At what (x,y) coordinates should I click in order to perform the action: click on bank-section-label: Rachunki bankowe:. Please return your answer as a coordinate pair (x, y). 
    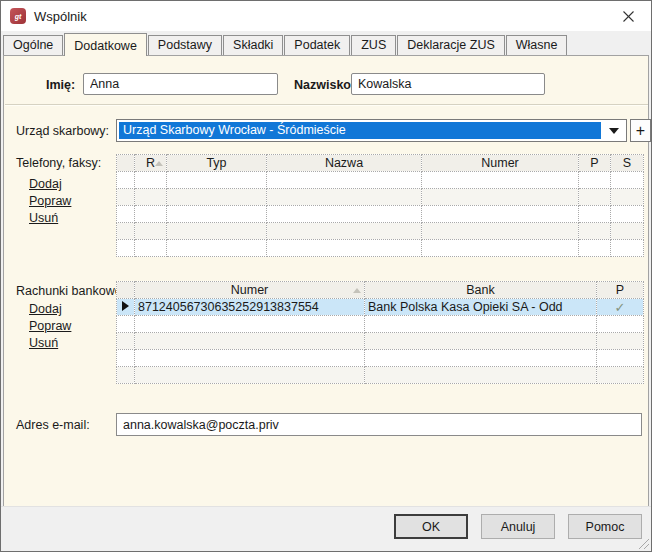
    Looking at the image, I should click on (70, 291).